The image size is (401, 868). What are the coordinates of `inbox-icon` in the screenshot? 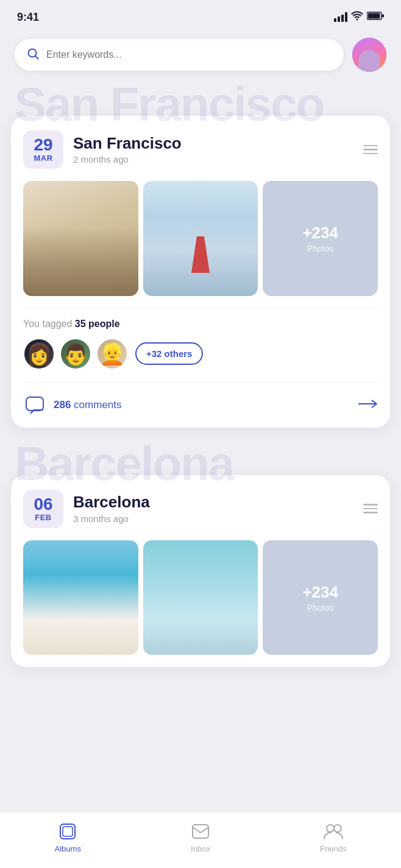 It's located at (200, 831).